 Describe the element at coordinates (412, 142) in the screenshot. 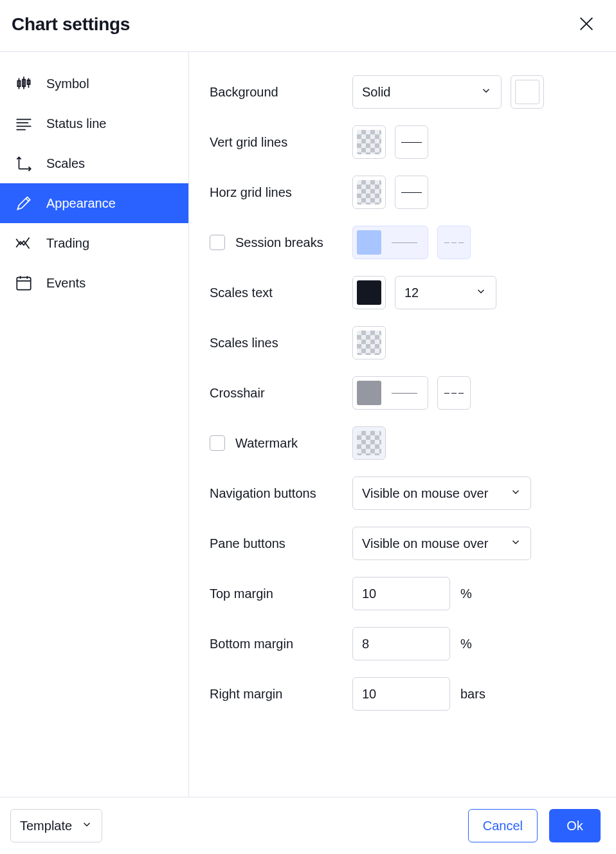

I see `vert-grid-line-style` at that location.